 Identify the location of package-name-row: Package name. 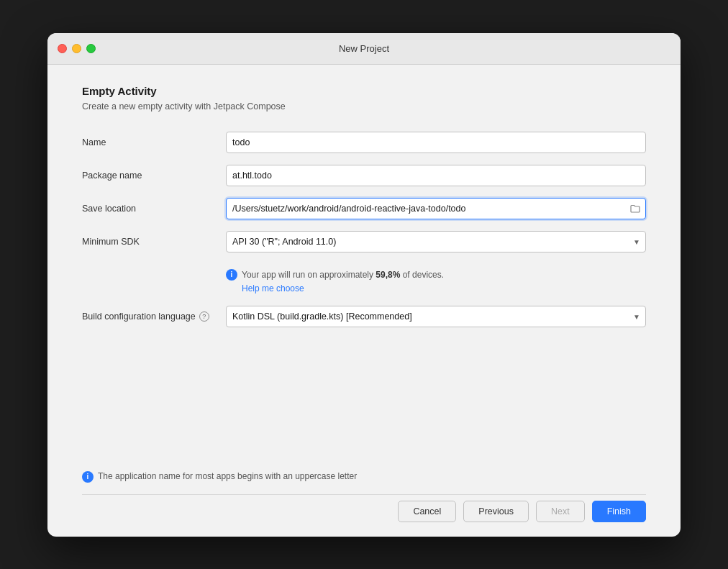
(364, 176).